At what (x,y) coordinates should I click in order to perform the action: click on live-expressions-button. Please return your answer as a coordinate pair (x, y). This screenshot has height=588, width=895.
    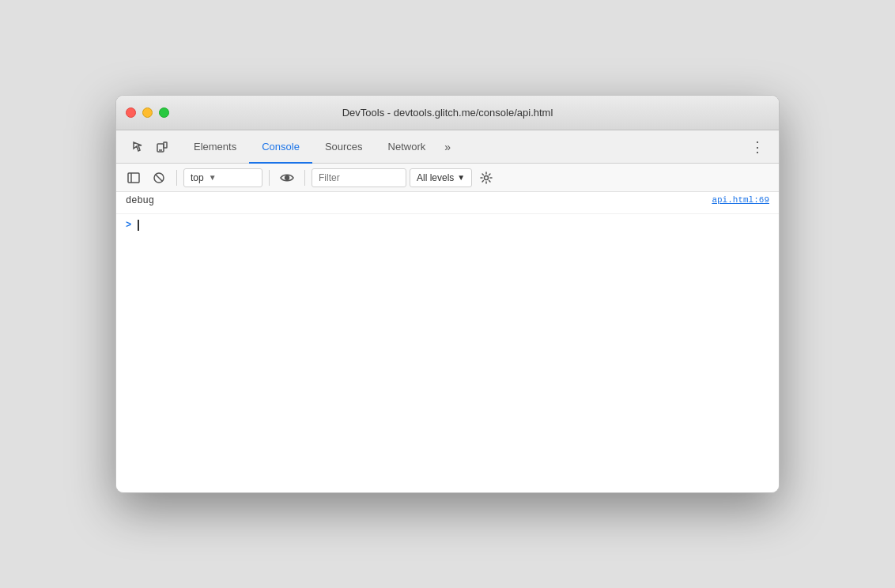
    Looking at the image, I should click on (287, 178).